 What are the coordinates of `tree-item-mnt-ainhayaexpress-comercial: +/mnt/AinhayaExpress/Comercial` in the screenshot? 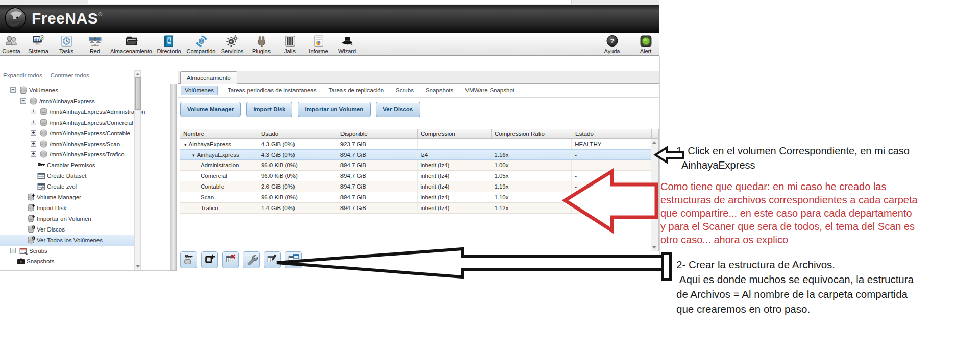 It's located at (67, 123).